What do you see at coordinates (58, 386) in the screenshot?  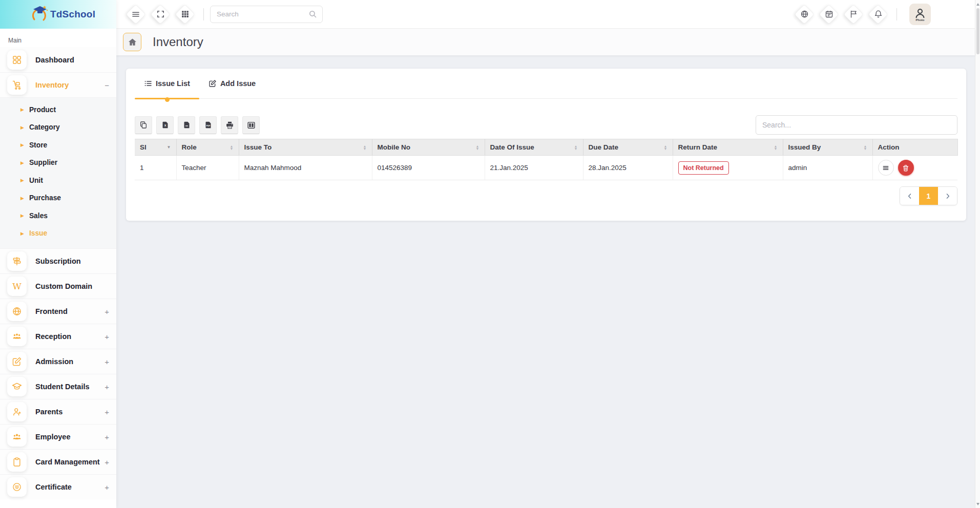 I see `sidebar-item-student-details: Student Details +` at bounding box center [58, 386].